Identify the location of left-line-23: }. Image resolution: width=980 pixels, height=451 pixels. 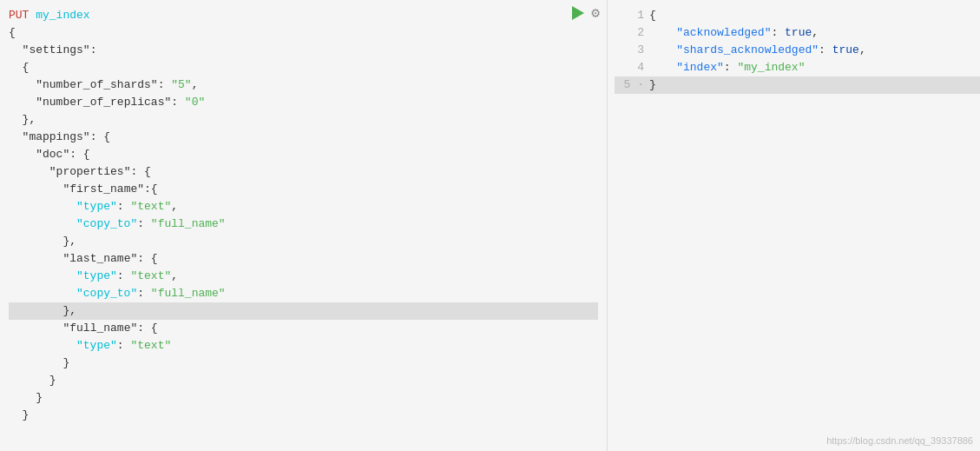
(304, 398).